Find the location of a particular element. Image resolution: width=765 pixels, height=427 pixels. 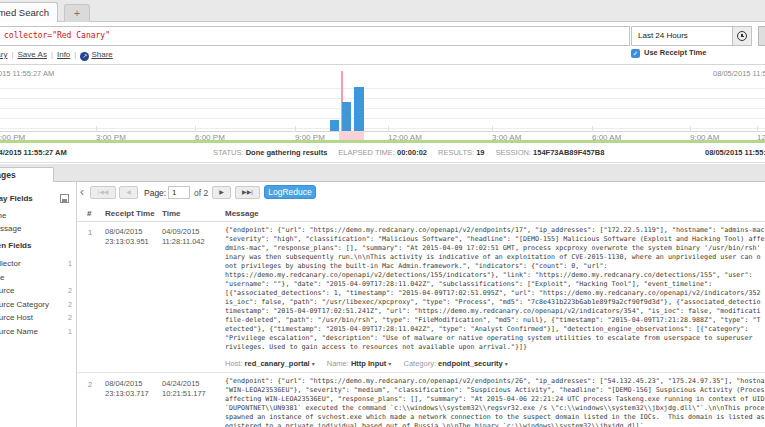

host-label: Host: is located at coordinates (234, 364).